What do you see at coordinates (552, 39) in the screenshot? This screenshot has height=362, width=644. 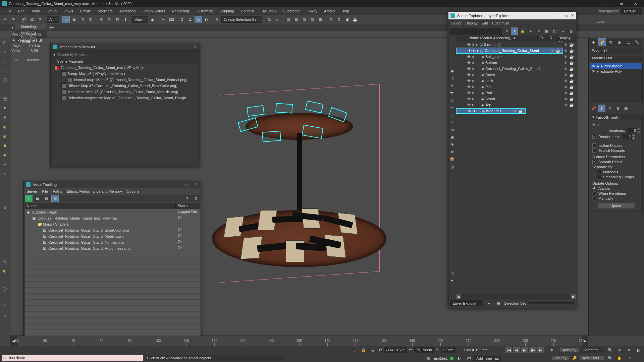 I see `se-col-render: R...` at bounding box center [552, 39].